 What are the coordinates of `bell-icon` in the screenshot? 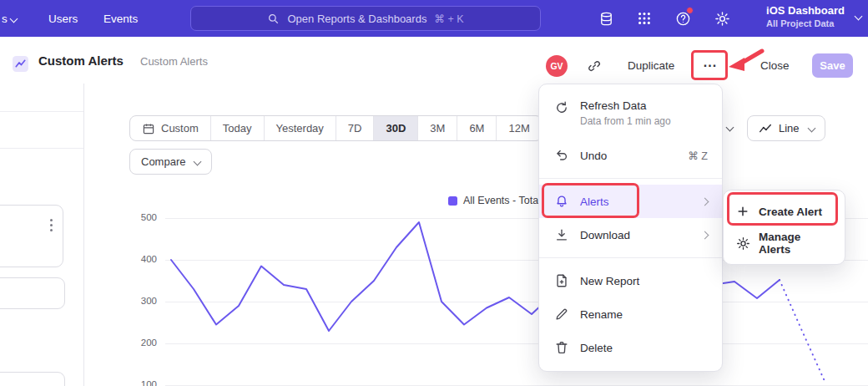 It's located at (561, 202).